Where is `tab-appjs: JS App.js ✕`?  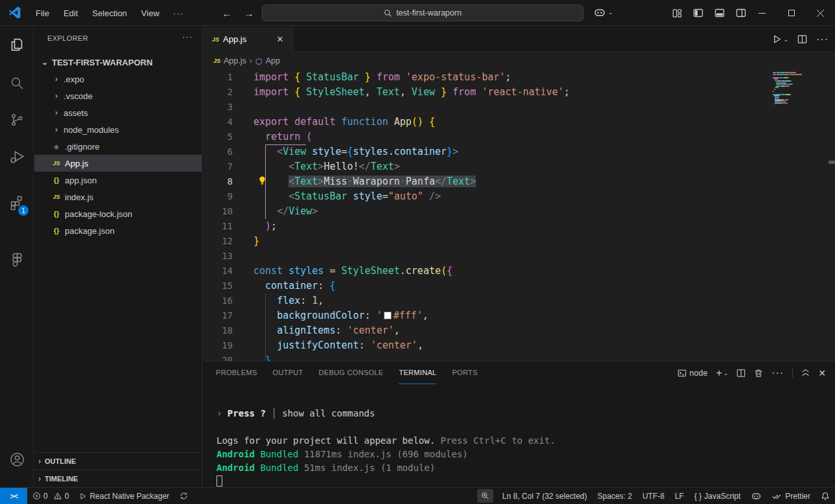 tab-appjs: JS App.js ✕ is located at coordinates (248, 39).